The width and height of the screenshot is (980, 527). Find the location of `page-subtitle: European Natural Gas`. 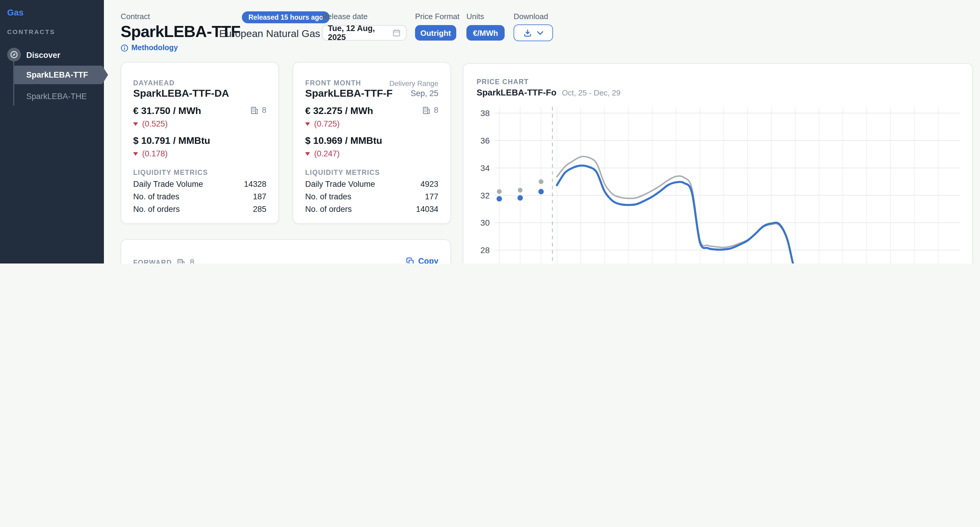

page-subtitle: European Natural Gas is located at coordinates (269, 34).